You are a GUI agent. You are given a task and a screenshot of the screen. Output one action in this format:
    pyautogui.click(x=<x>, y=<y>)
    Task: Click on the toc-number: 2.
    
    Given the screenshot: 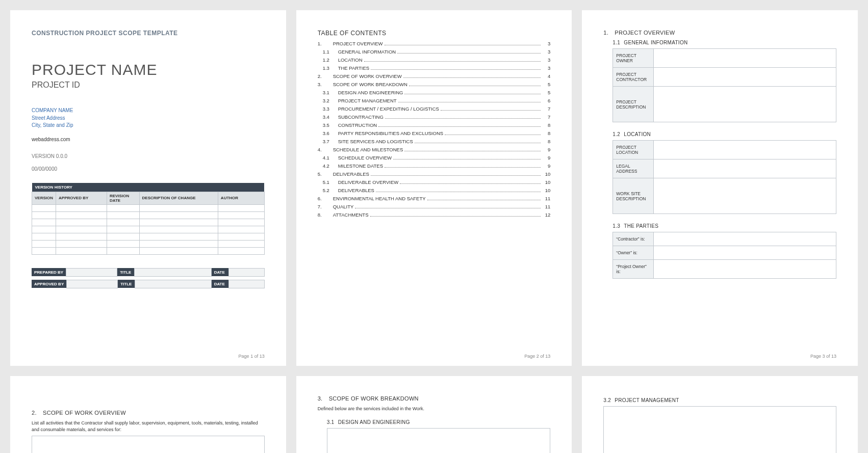 What is the action you would take?
    pyautogui.click(x=325, y=76)
    